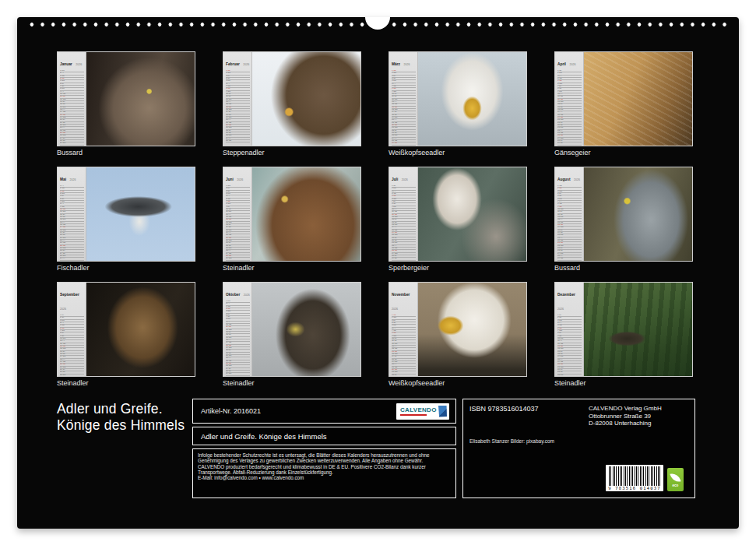  What do you see at coordinates (635, 476) in the screenshot?
I see `barcode-bars` at bounding box center [635, 476].